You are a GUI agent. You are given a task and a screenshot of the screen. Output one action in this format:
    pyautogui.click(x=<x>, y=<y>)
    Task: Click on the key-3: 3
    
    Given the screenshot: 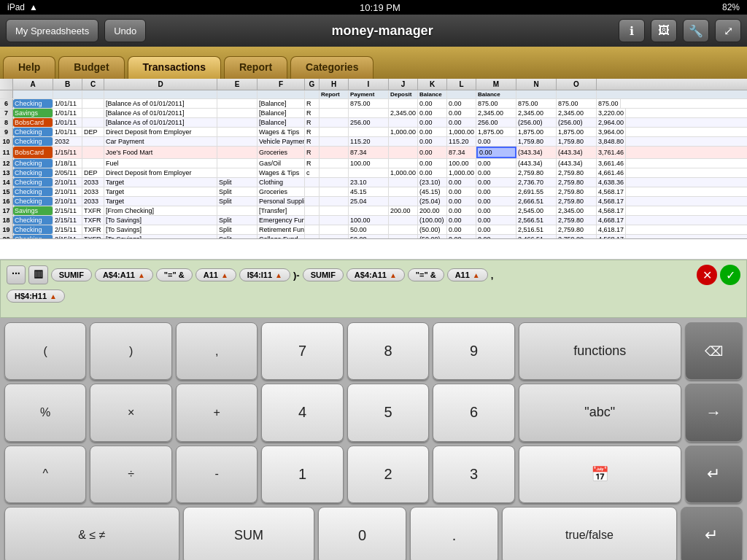 What is the action you would take?
    pyautogui.click(x=473, y=474)
    